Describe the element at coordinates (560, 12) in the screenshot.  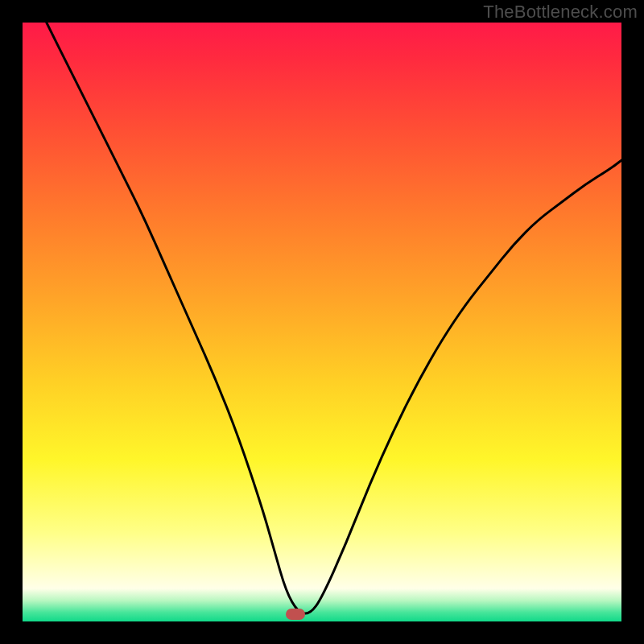
I see `watermark-text: TheBottleneck.com` at that location.